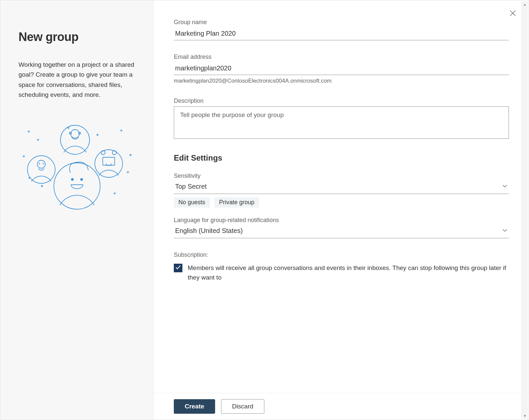  I want to click on description-input, so click(341, 123).